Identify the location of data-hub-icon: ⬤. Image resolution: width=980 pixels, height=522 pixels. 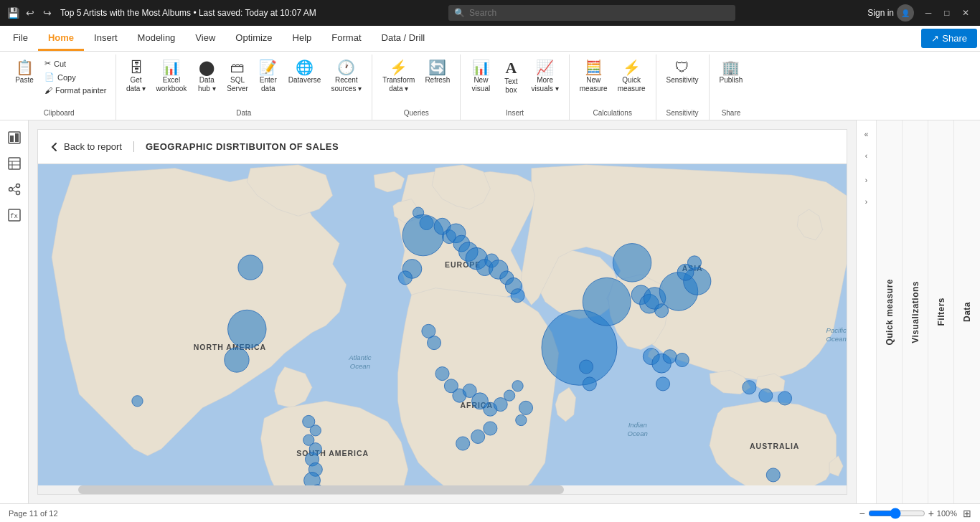
(207, 67).